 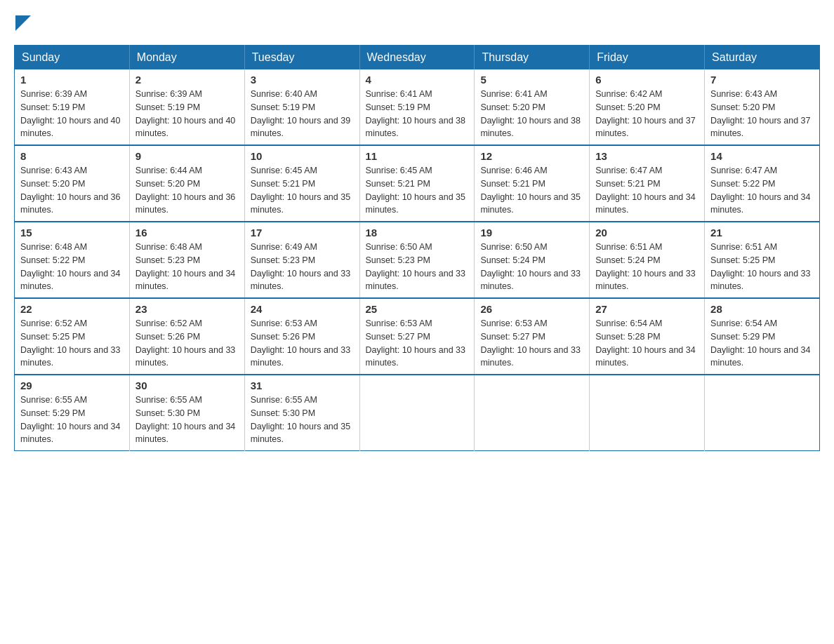 I want to click on calendar-cell: 18 Sunrise: 6:50 AMSunset: 5:23 PMDaylig…, so click(x=417, y=260).